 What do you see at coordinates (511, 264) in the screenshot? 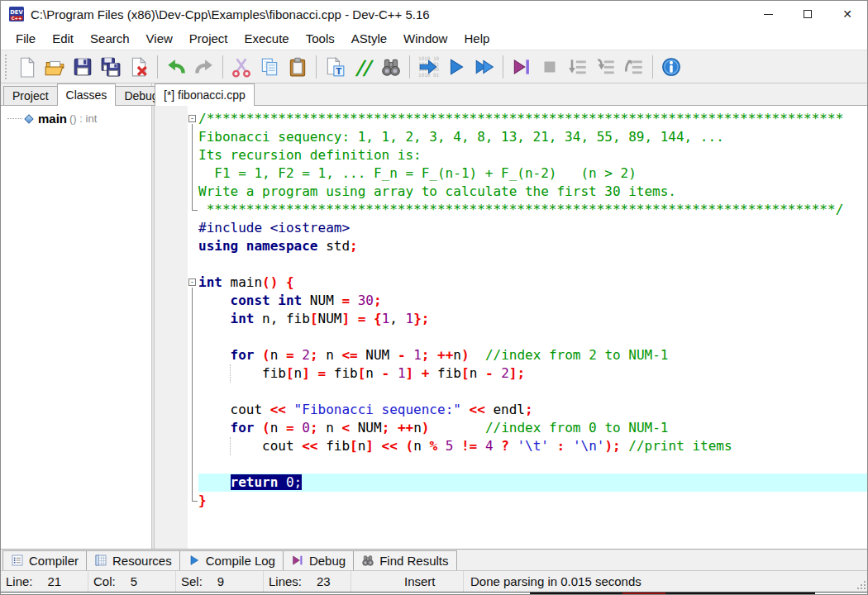
I see `code-line-9: 9` at bounding box center [511, 264].